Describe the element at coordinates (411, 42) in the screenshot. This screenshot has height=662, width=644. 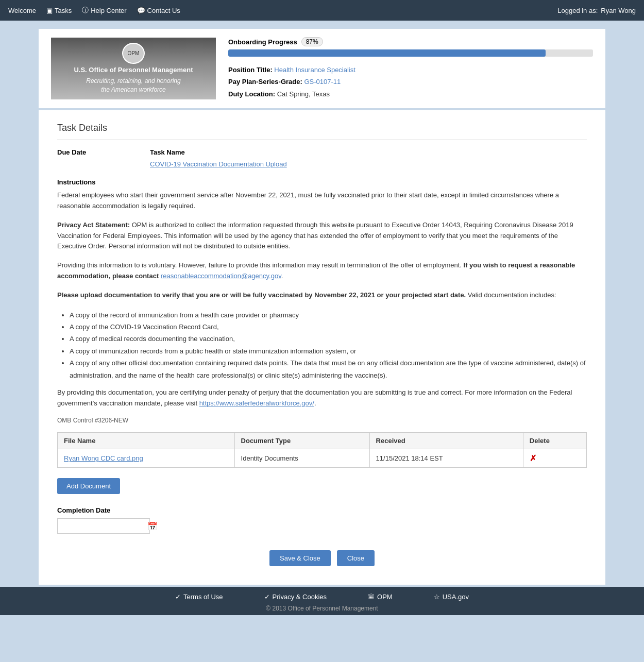
I see `onboarding-progress-label: Onboarding Progress 87%` at that location.